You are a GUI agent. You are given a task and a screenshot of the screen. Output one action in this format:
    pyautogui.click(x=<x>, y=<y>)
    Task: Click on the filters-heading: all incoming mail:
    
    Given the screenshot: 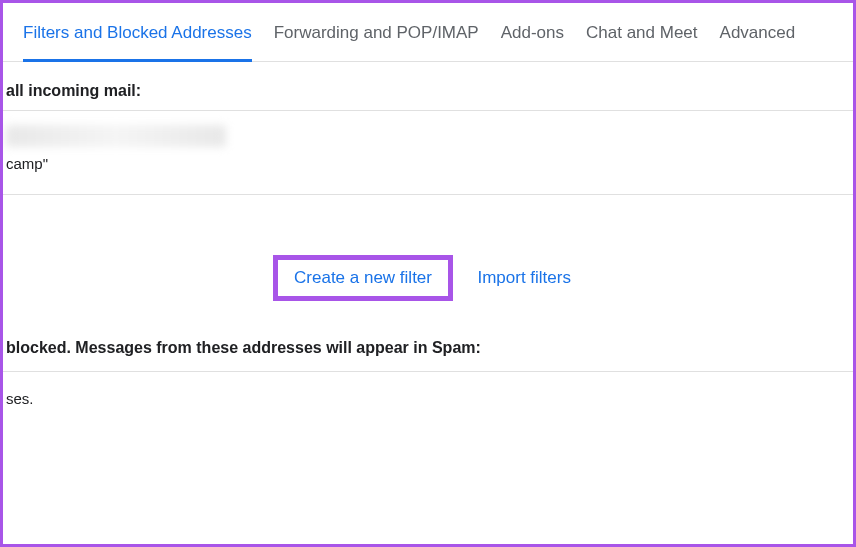 What is the action you would take?
    pyautogui.click(x=428, y=86)
    